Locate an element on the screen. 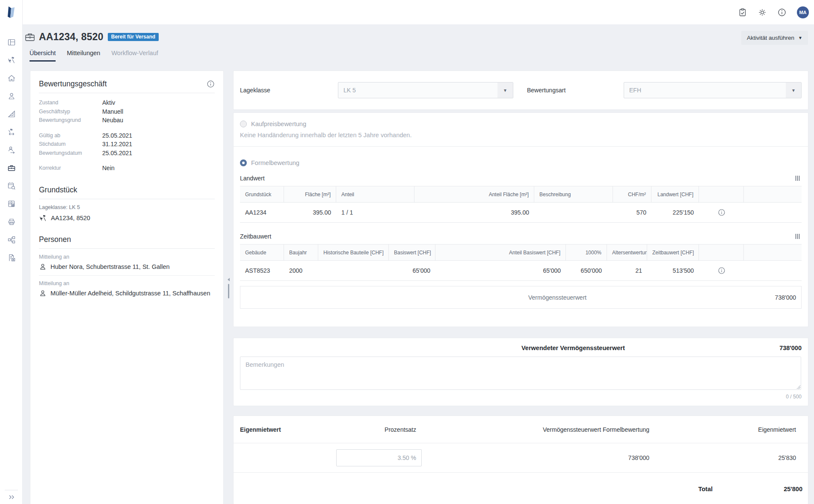  field-stichdatum: Stichdatum 31.12.2021 is located at coordinates (127, 144).